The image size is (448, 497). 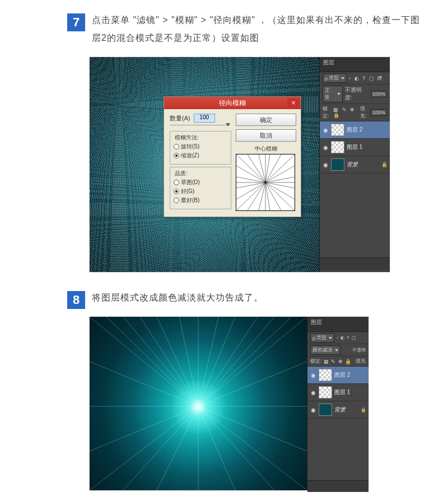 I want to click on step-text-7: 点击菜单 "滤镜" > "模糊" > "径向模糊" ，（这里如果有出不来的，检查…, so click(x=259, y=29).